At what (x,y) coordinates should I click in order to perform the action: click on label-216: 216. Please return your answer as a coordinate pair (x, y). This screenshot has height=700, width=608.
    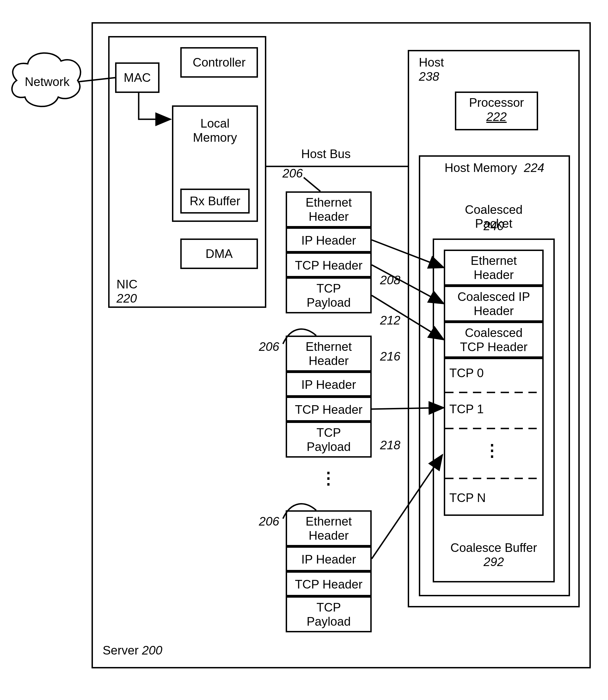
    Looking at the image, I should click on (390, 357).